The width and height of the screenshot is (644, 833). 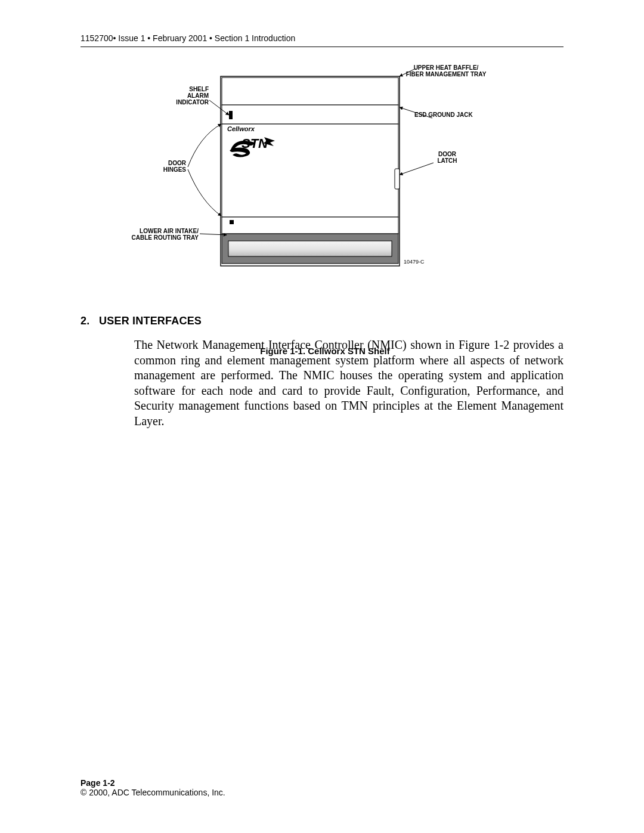 I want to click on label-shelf-alarm: SHELFALARMINDICATOR, so click(x=180, y=96).